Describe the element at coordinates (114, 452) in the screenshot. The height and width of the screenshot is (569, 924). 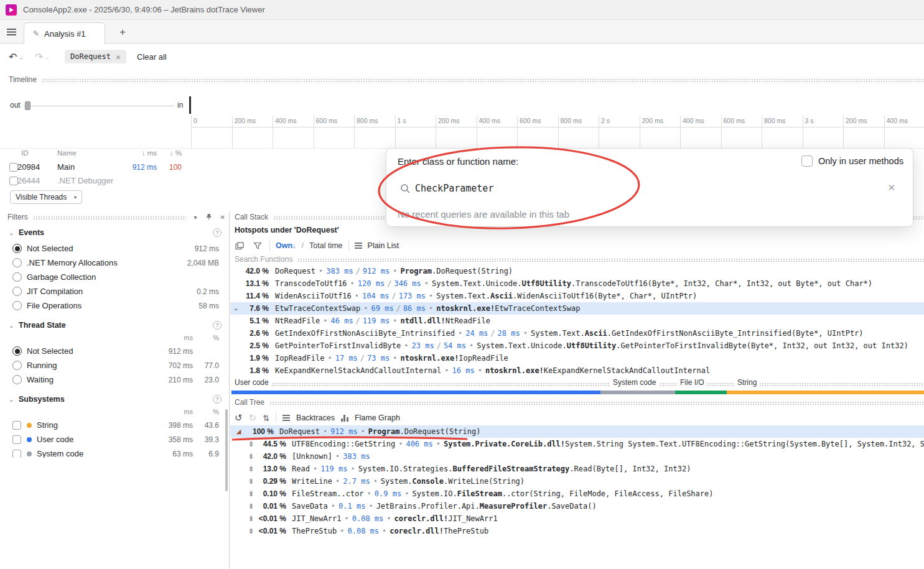
I see `filter-subsystem-row: System code 63 ms 6.9` at that location.